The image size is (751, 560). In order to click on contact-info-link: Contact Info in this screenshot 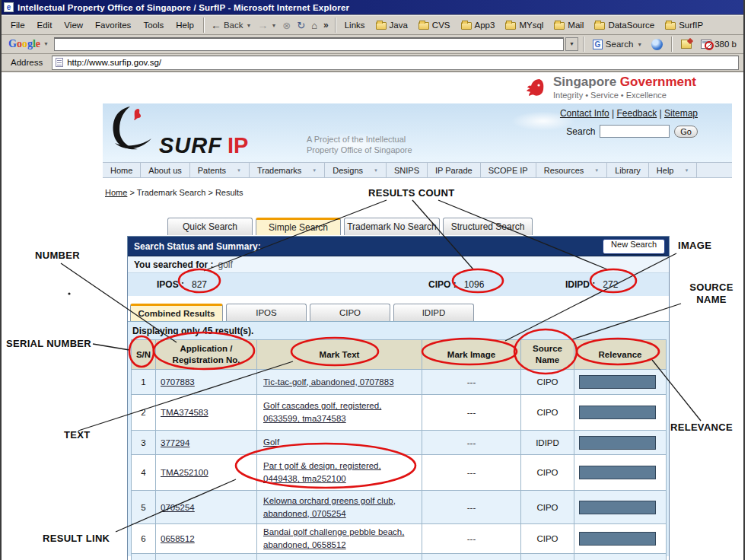, I will do `click(584, 113)`.